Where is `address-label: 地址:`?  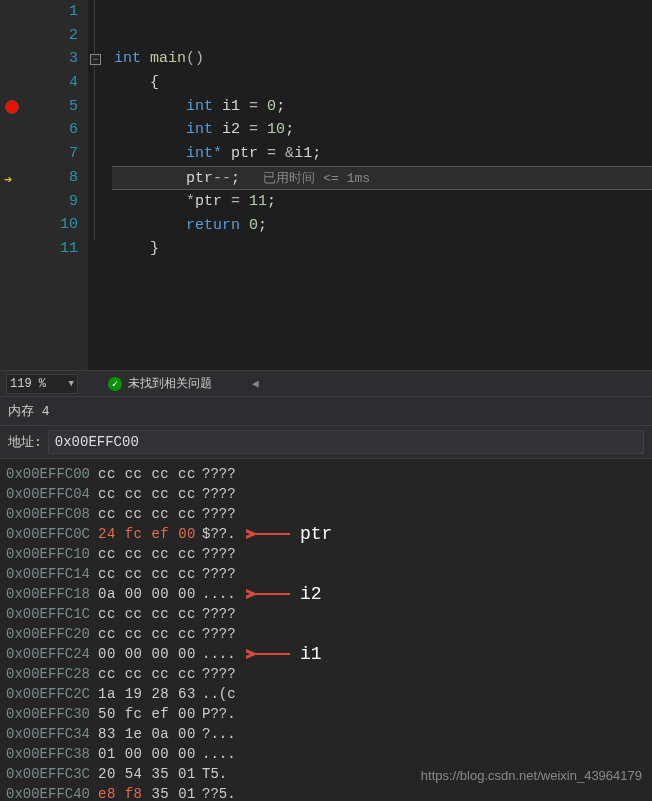 address-label: 地址: is located at coordinates (25, 442).